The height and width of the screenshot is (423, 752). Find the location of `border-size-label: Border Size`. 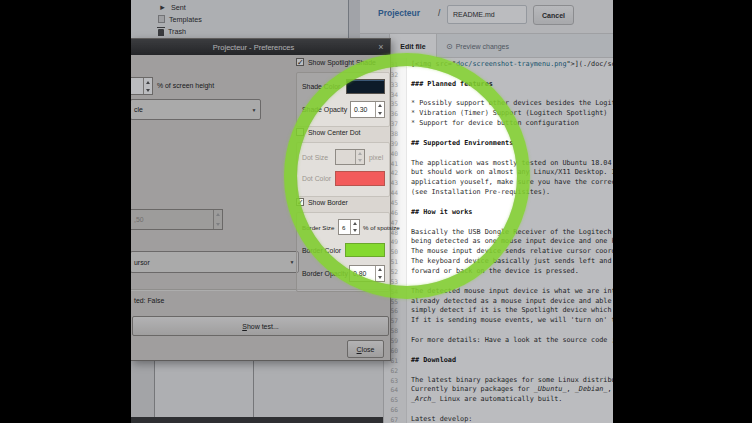

border-size-label: Border Size is located at coordinates (320, 228).